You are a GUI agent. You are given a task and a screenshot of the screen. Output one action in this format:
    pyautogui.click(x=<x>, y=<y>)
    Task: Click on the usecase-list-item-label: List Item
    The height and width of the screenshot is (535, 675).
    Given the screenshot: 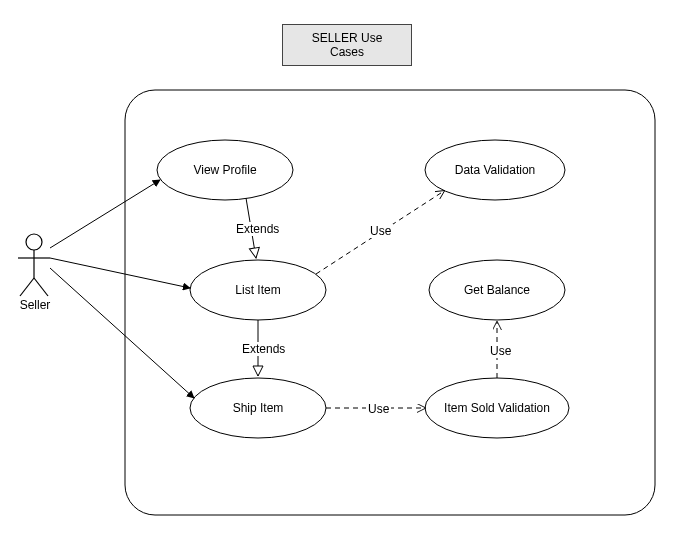 What is the action you would take?
    pyautogui.click(x=258, y=290)
    